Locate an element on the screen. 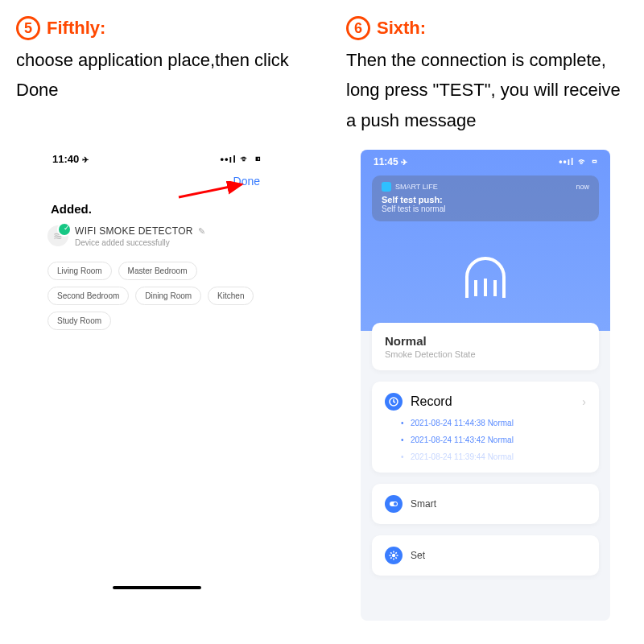  device-row: ≋✓ WIFI SMOKE DETECTOR ✎ Device added su… is located at coordinates (157, 240).